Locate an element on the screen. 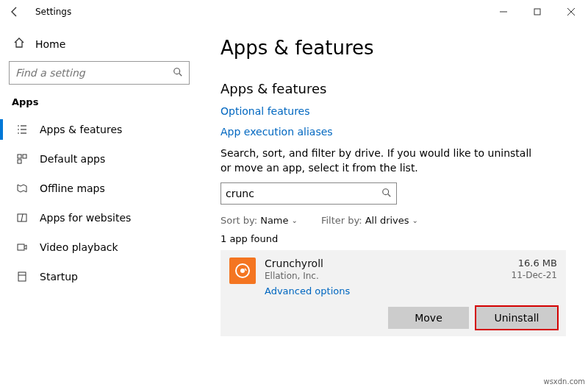  help-text: Search, sort, and filter by drive. If yo… is located at coordinates (379, 160).